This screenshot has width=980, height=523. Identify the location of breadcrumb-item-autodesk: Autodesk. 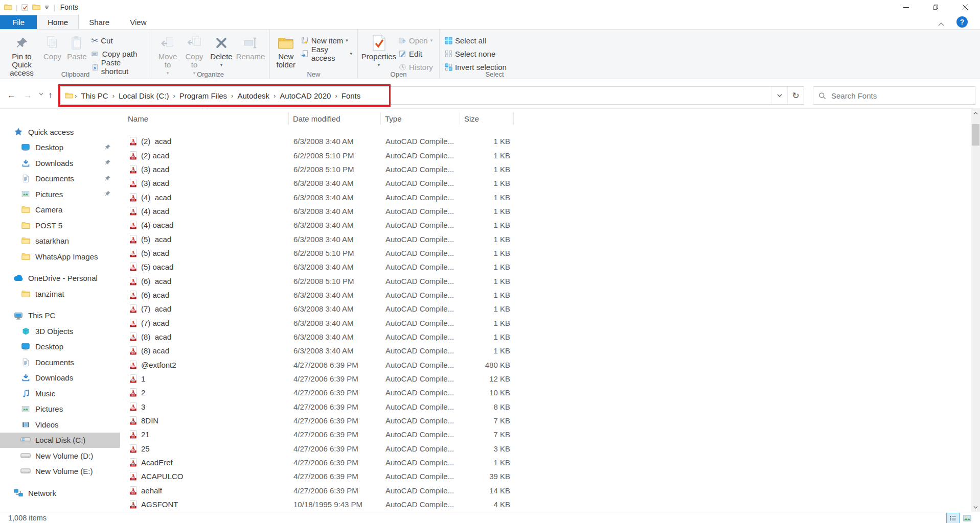
(254, 96).